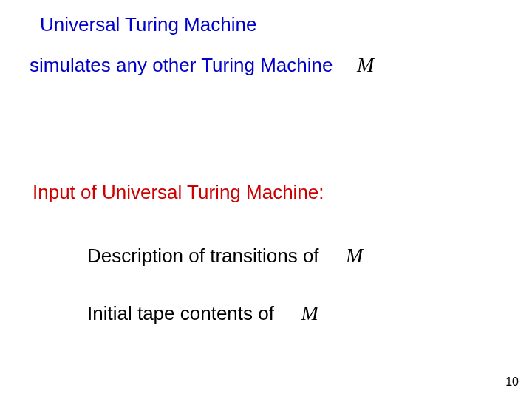 Image resolution: width=532 pixels, height=399 pixels. Describe the element at coordinates (202, 313) in the screenshot. I see `input-item-2: Initial tape contents of M` at that location.